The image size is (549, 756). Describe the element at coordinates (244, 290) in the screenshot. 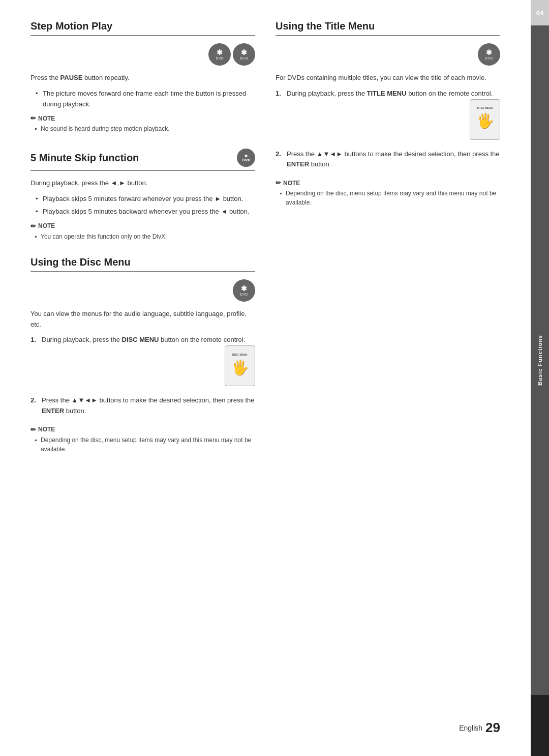

I see `dvd-icon-disc: ✱ DVD` at that location.